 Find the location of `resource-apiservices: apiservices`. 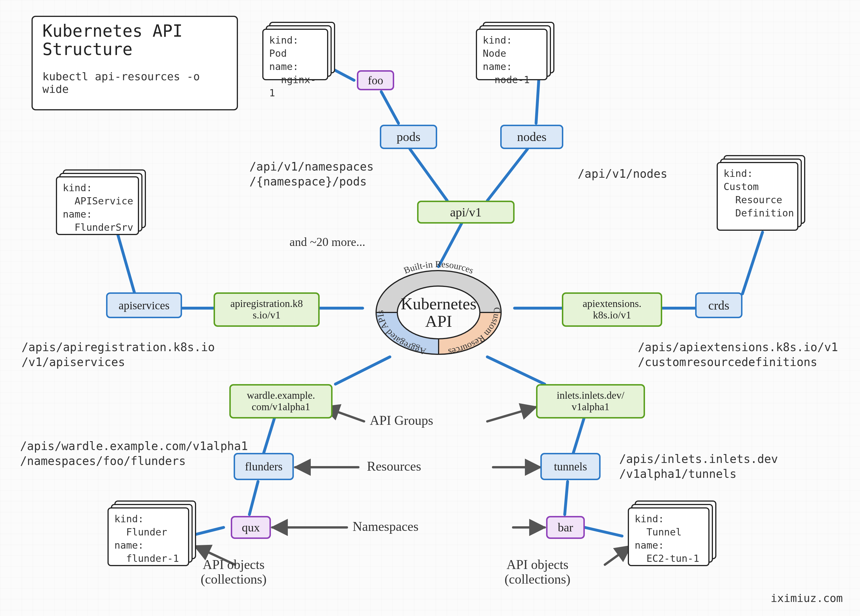

resource-apiservices: apiservices is located at coordinates (144, 305).